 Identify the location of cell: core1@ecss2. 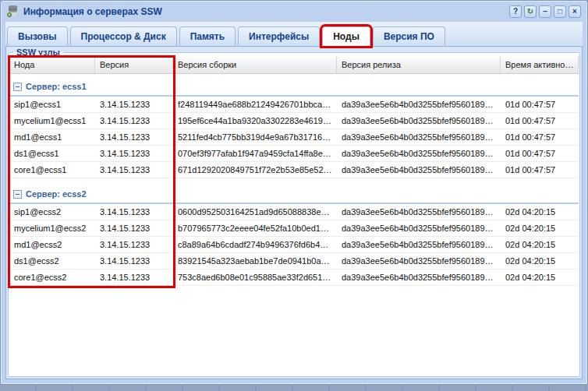
(52, 277).